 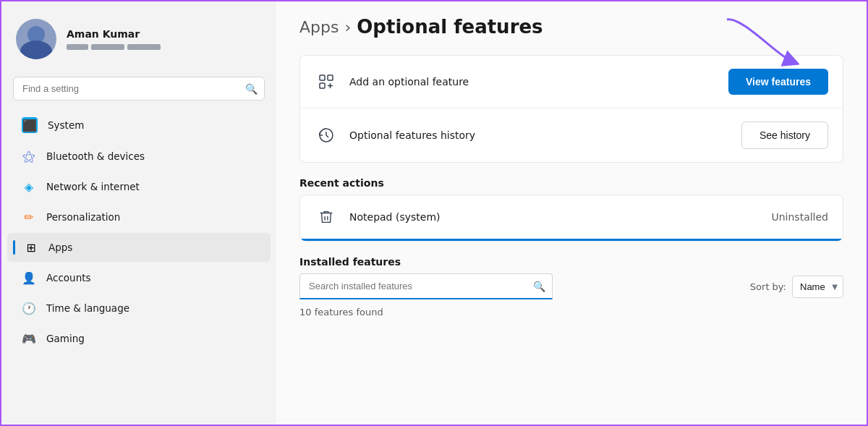 I want to click on feature-history-label: Optional features history, so click(x=540, y=135).